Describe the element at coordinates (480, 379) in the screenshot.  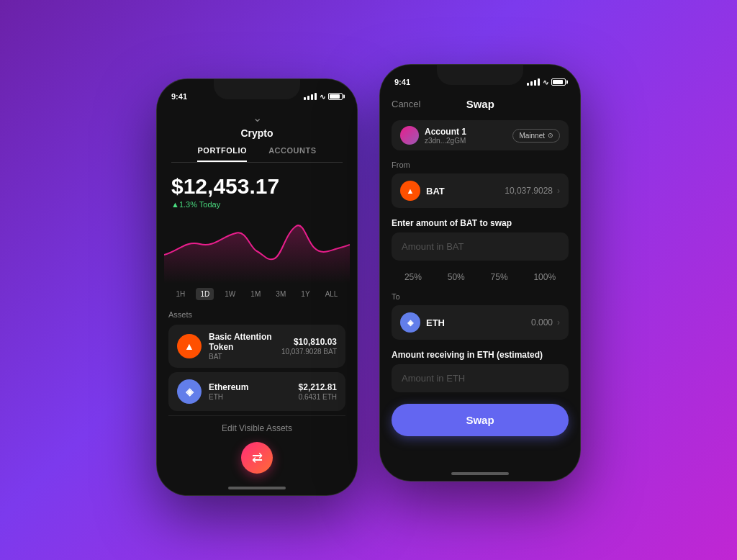
I see `eth-amount-input: Amount in ETH` at that location.